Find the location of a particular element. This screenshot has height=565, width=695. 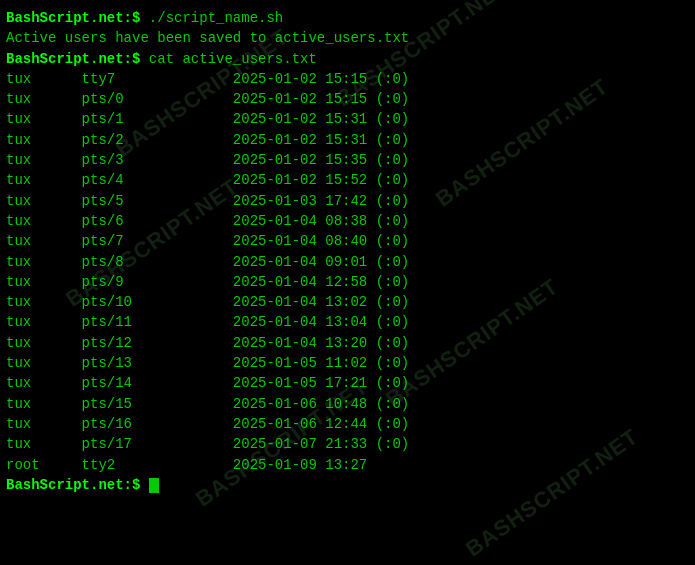

terminal-cursor is located at coordinates (154, 486).